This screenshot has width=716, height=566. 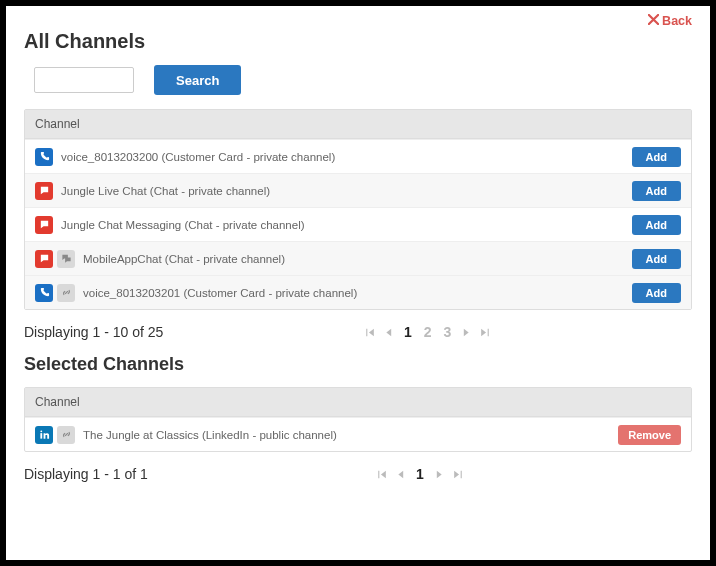 What do you see at coordinates (358, 258) in the screenshot?
I see `table-row: MobileAppChat (Chat - private channel) A…` at bounding box center [358, 258].